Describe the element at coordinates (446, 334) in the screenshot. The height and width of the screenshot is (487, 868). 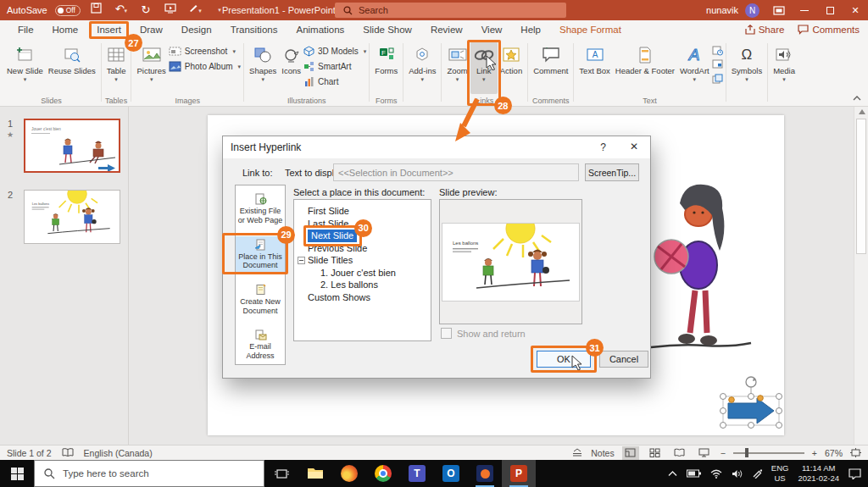
I see `show-and-return-checkbox` at that location.